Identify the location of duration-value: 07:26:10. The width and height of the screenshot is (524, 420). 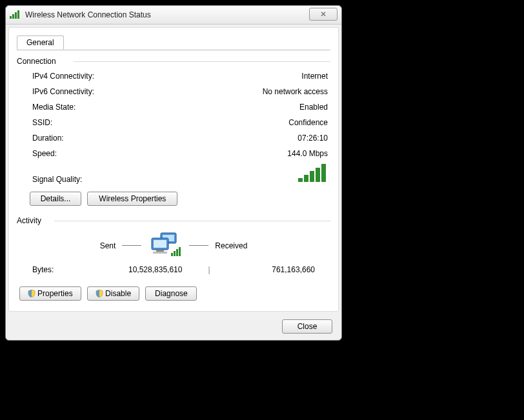
(312, 138).